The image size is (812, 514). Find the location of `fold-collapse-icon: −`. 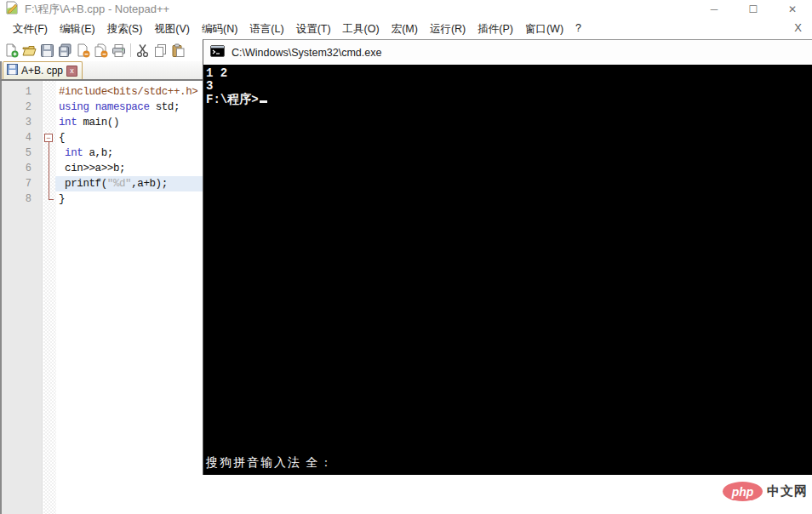

fold-collapse-icon: − is located at coordinates (49, 138).